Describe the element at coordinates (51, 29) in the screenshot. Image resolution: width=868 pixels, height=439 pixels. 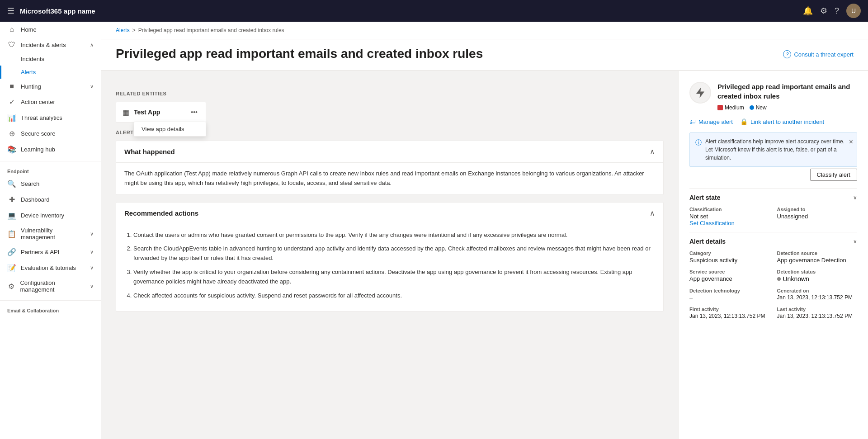
I see `sidebar-item-home: ⌂ Home` at that location.